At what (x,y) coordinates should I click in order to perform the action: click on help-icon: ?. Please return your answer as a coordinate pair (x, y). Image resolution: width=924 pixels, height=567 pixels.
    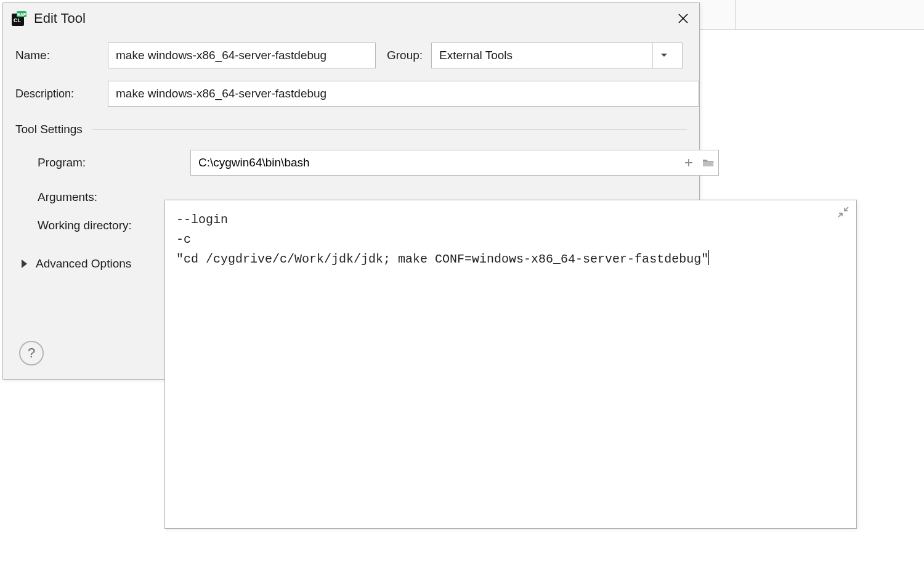
    Looking at the image, I should click on (31, 353).